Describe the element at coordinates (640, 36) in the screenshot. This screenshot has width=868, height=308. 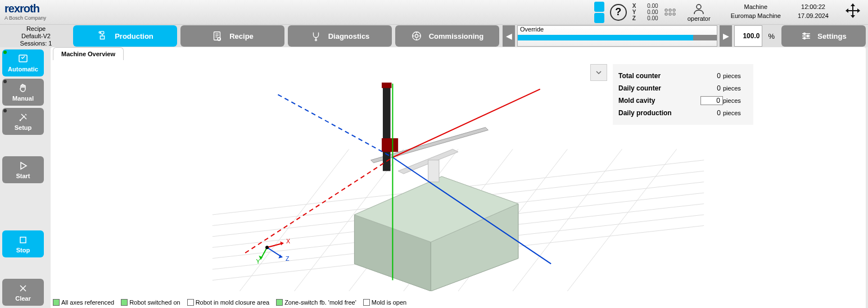
I see `override-block: ◀ Override ▶ 100.0 %` at that location.